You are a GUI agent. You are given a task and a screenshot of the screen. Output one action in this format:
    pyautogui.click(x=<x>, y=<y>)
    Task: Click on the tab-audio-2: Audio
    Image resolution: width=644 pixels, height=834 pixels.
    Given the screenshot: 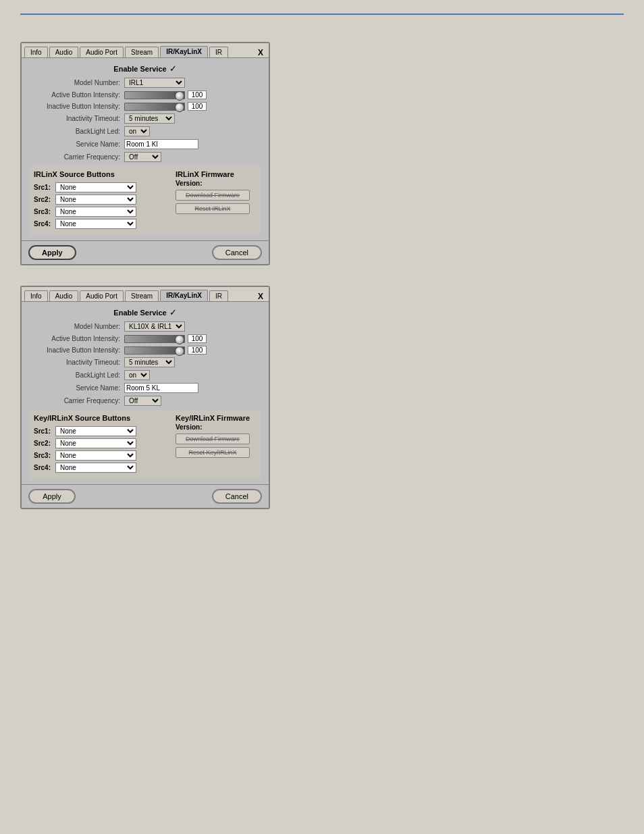 What is the action you would take?
    pyautogui.click(x=64, y=296)
    